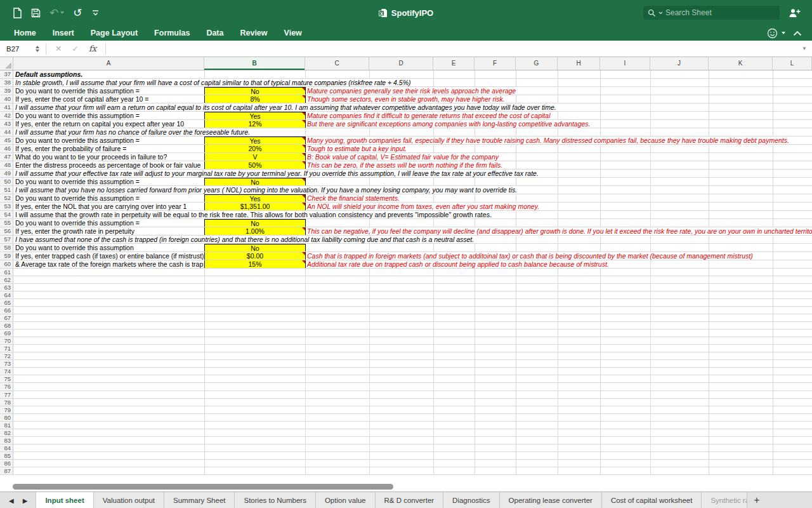 Image resolution: width=812 pixels, height=508 pixels. Describe the element at coordinates (679, 64) in the screenshot. I see `column-header-J: J` at that location.